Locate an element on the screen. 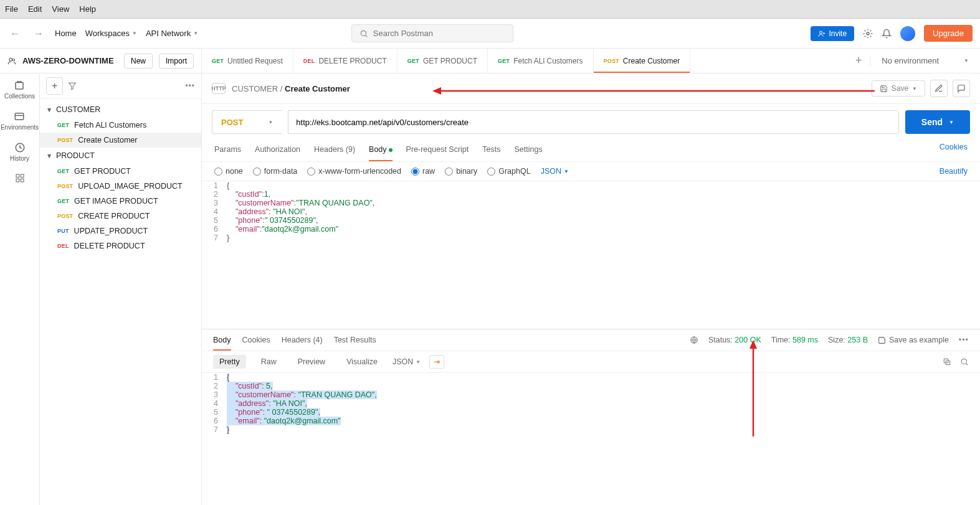 The height and width of the screenshot is (505, 980). search-input is located at coordinates (439, 34).